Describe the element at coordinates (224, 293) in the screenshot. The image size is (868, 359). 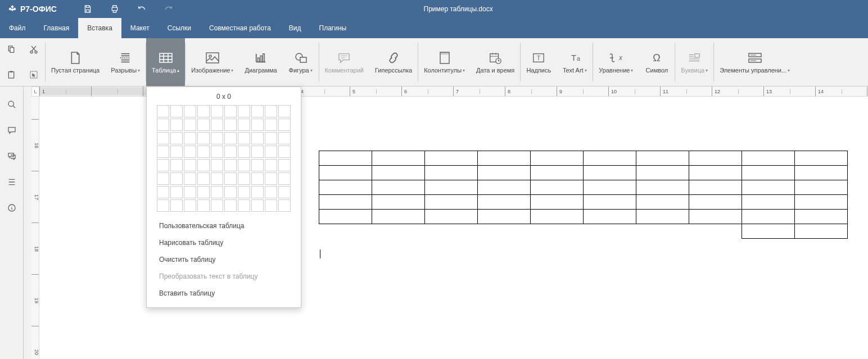
I see `insert-table-menu: Вставить таблицу` at that location.